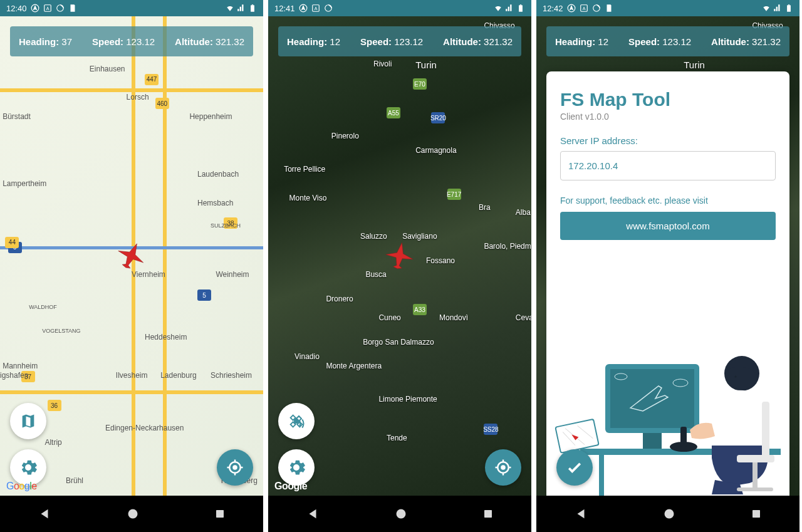 This screenshot has width=802, height=532. What do you see at coordinates (28, 421) in the screenshot?
I see `map-icon` at bounding box center [28, 421].